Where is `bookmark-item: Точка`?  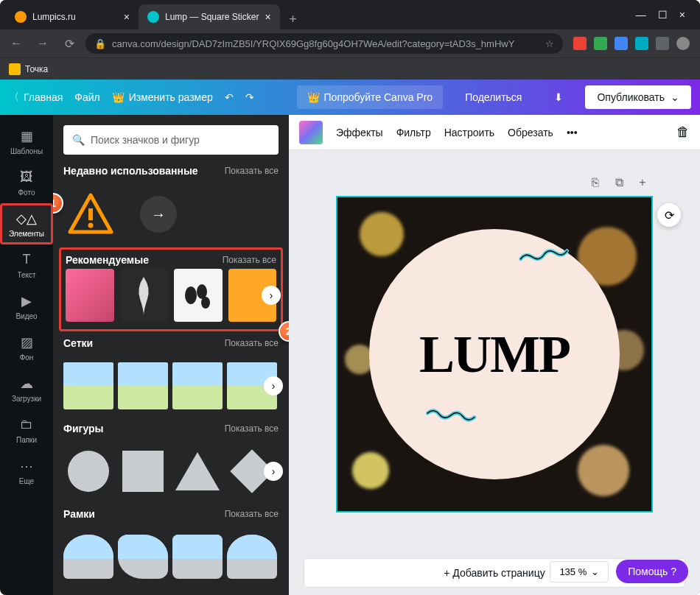
bookmark-item: Точка is located at coordinates (37, 69).